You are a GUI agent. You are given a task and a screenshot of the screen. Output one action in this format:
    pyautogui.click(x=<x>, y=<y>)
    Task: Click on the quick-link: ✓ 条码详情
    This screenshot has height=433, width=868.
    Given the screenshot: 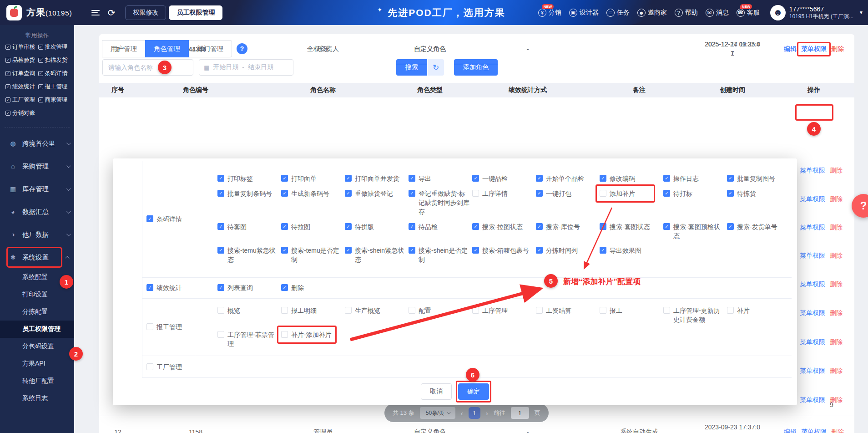 What is the action you would take?
    pyautogui.click(x=55, y=74)
    